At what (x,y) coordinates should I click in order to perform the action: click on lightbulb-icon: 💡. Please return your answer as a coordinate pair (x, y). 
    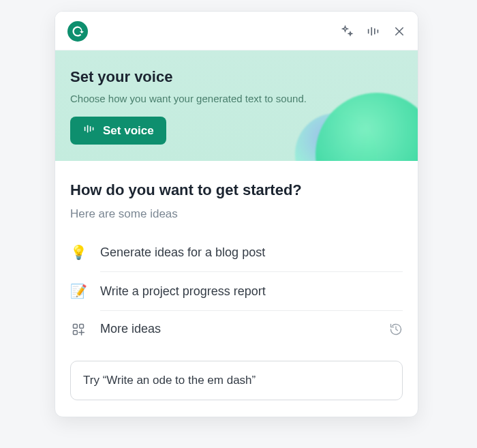
    Looking at the image, I should click on (78, 252).